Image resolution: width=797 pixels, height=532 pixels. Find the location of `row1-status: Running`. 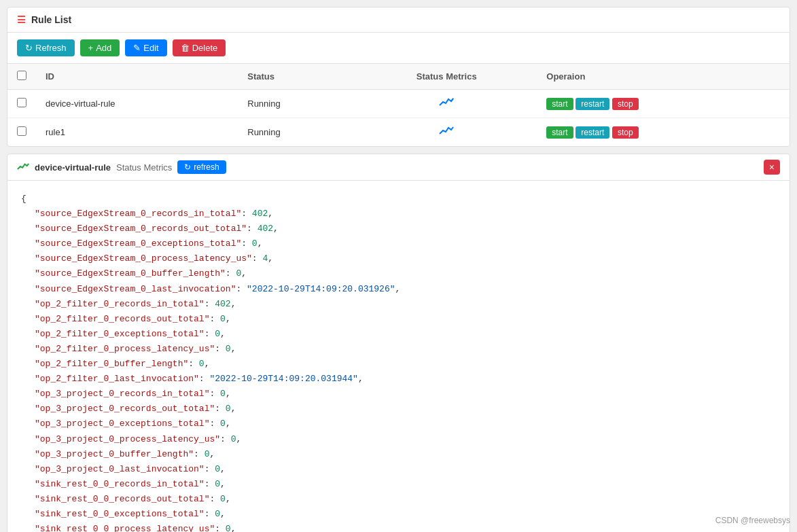

row1-status: Running is located at coordinates (297, 104).